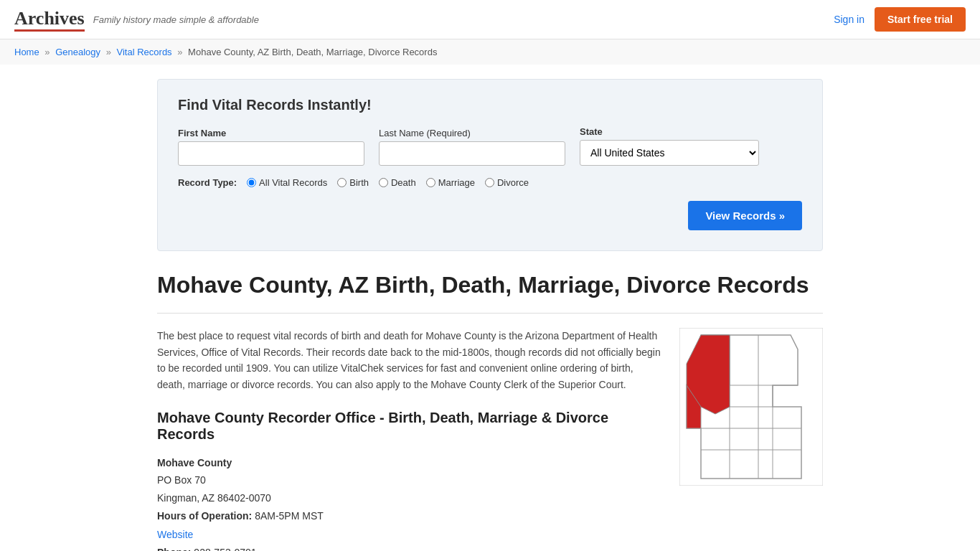  Describe the element at coordinates (77, 52) in the screenshot. I see `breadcrumb-genealogy: Genealogy` at that location.